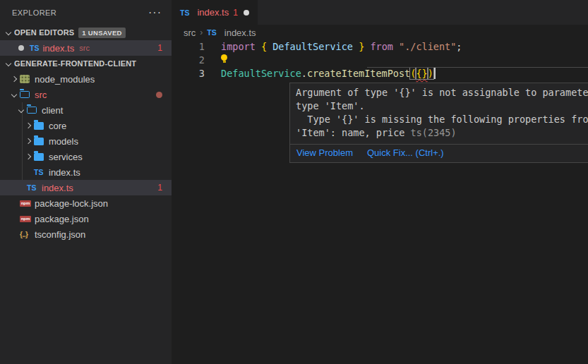 Image resolution: width=588 pixels, height=364 pixels. What do you see at coordinates (86, 110) in the screenshot?
I see `tree-item-client: client` at bounding box center [86, 110].